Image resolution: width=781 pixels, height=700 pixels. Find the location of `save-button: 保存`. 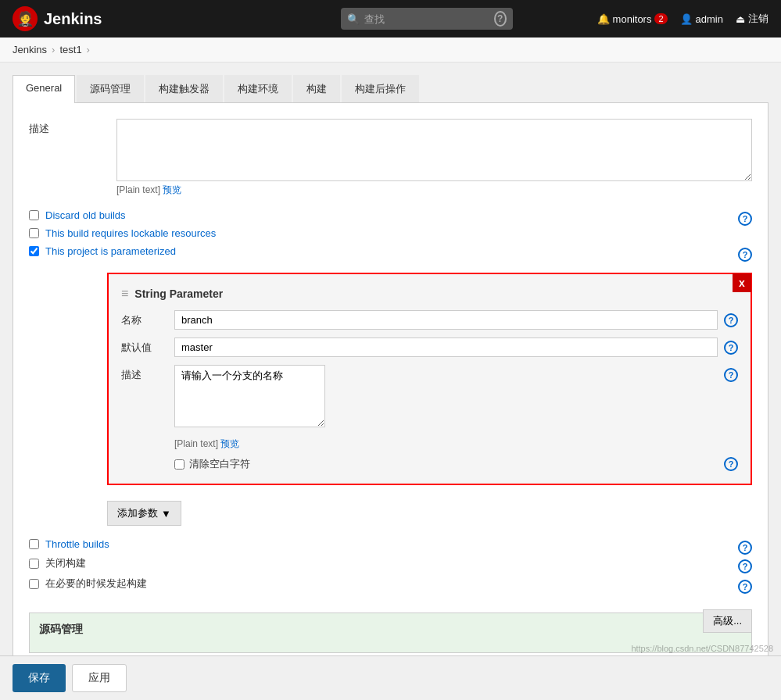

save-button: 保存 is located at coordinates (39, 666).